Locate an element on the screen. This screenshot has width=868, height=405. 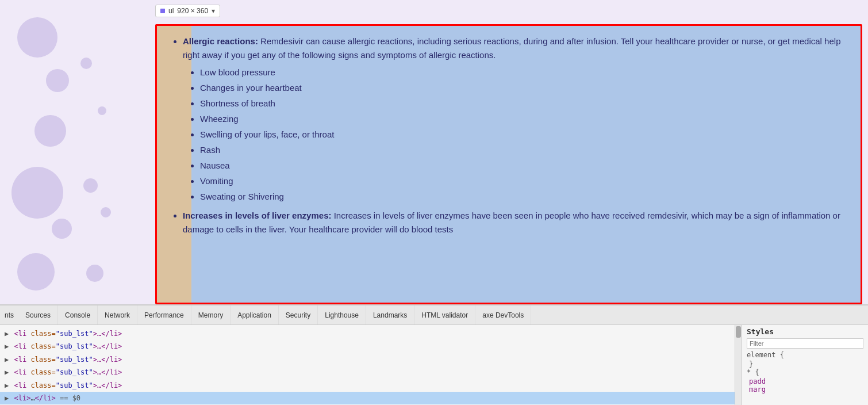
dom-line-4: ▶ <li class="sub_lst">…</li> is located at coordinates (367, 372).